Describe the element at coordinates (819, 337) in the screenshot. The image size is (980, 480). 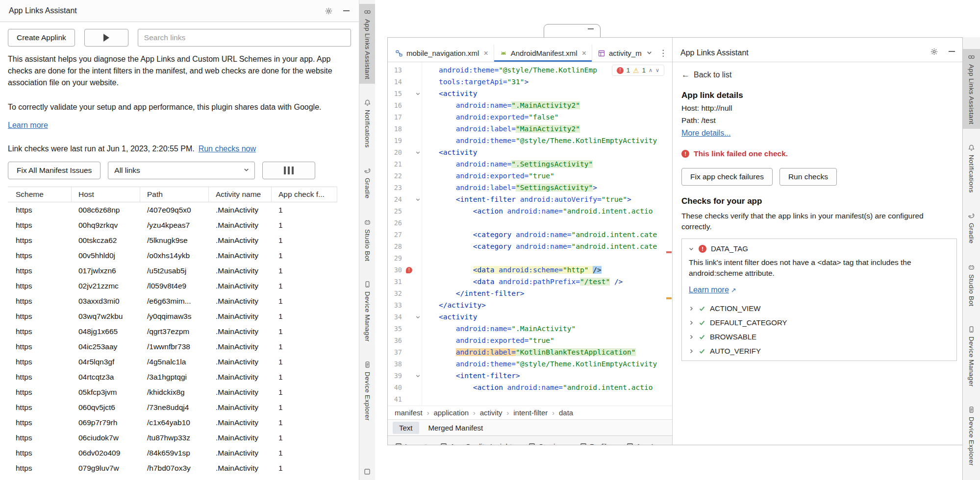
I see `check-row-browsable: BROWSABLE` at that location.